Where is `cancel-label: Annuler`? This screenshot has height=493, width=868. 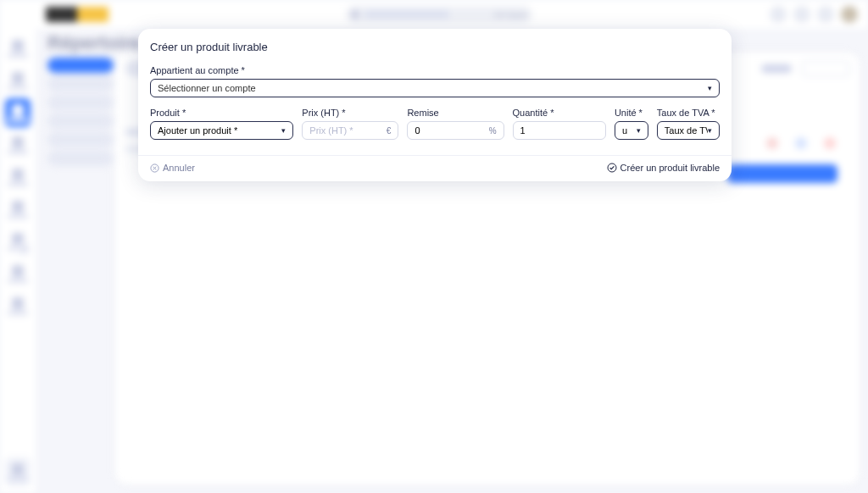
cancel-label: Annuler is located at coordinates (179, 168).